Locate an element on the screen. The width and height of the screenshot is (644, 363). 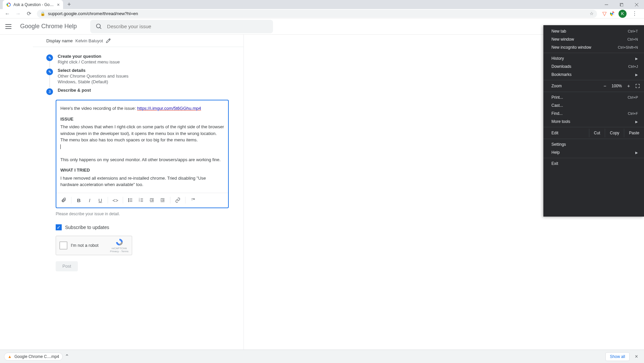
hamburger-icon is located at coordinates (9, 27).